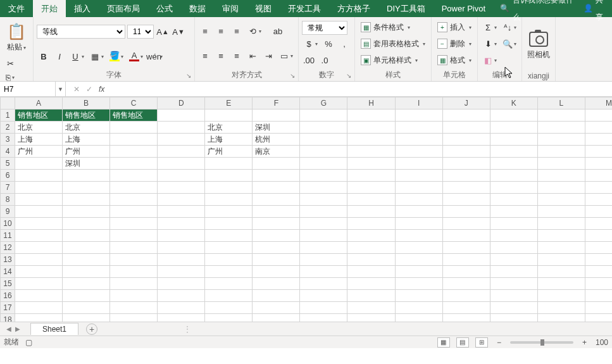 The width and height of the screenshot is (612, 364). Describe the element at coordinates (77, 89) in the screenshot. I see `cancel-formula-button: ✕` at that location.